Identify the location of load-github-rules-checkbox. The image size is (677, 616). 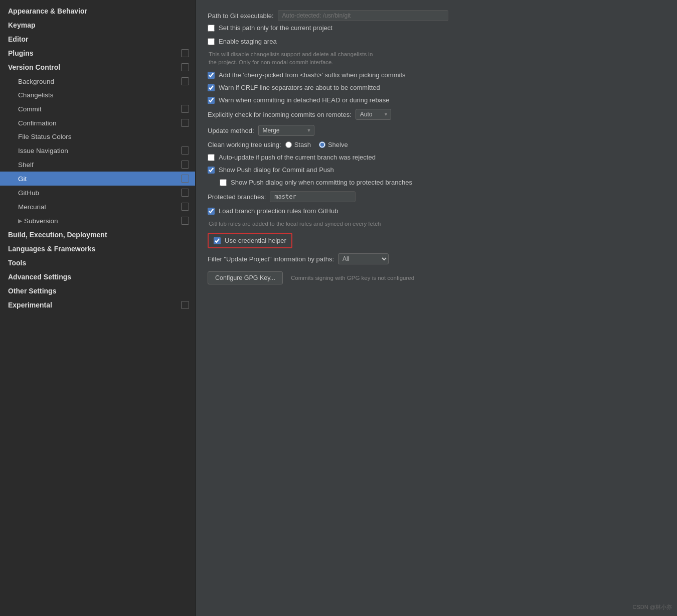
(211, 211).